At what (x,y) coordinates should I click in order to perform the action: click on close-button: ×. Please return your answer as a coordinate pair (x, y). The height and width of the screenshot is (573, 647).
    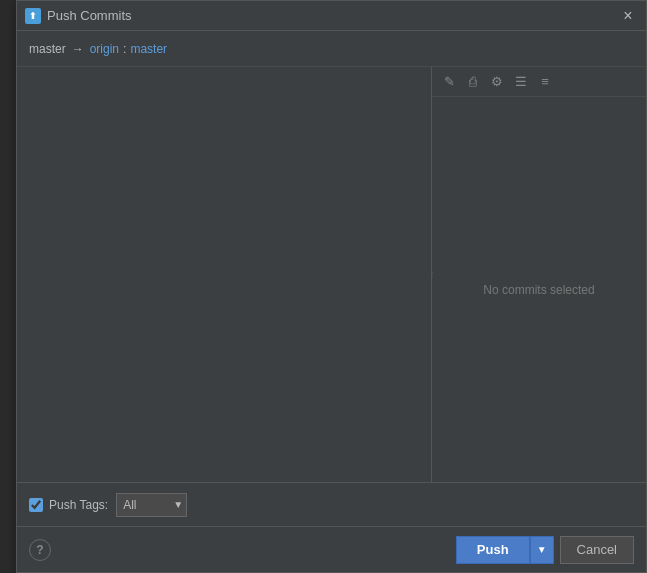
    Looking at the image, I should click on (628, 16).